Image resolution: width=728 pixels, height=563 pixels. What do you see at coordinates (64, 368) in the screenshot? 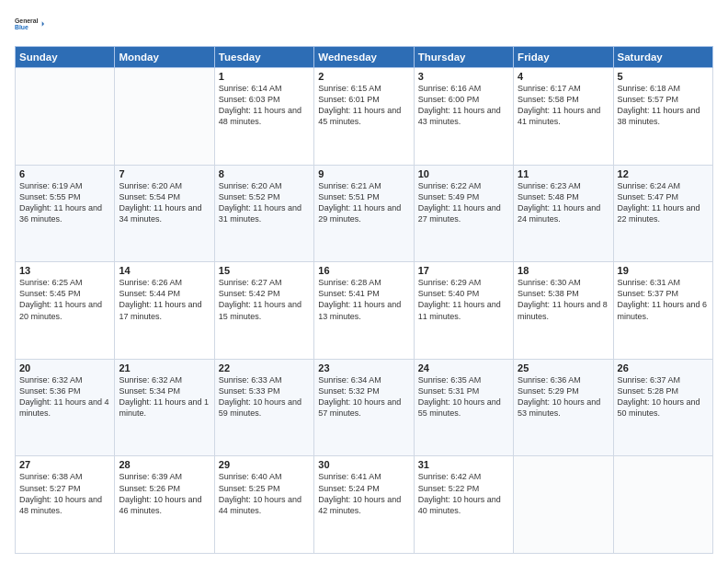
I see `day-number: 20` at bounding box center [64, 368].